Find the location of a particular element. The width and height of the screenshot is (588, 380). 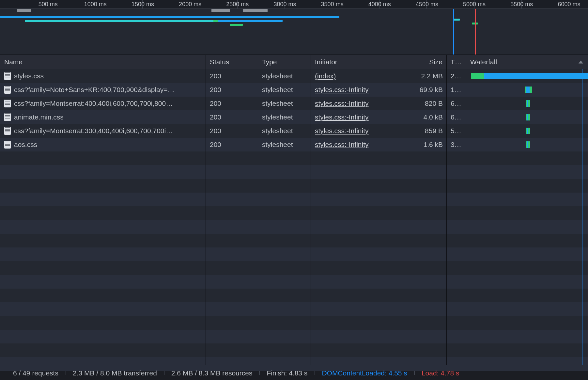

table-row: styles.css200stylesheet(index)2.2 MB2… is located at coordinates (294, 76).